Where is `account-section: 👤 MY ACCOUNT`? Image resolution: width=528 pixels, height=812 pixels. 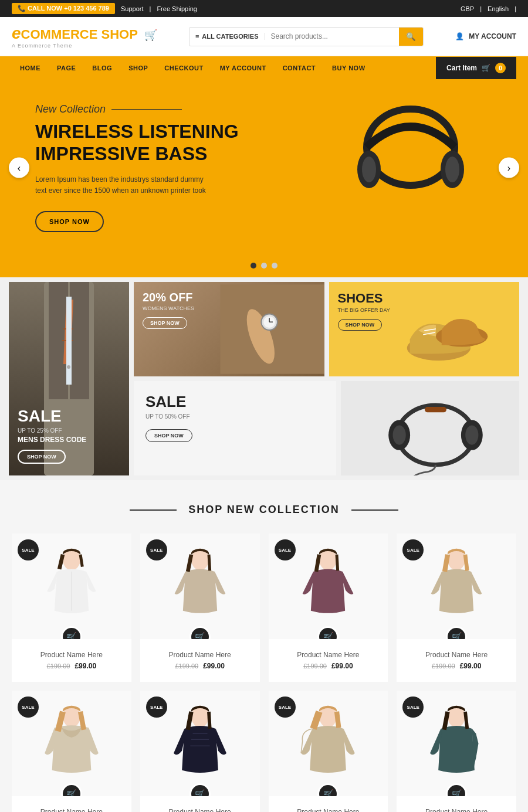
account-section: 👤 MY ACCOUNT is located at coordinates (486, 36).